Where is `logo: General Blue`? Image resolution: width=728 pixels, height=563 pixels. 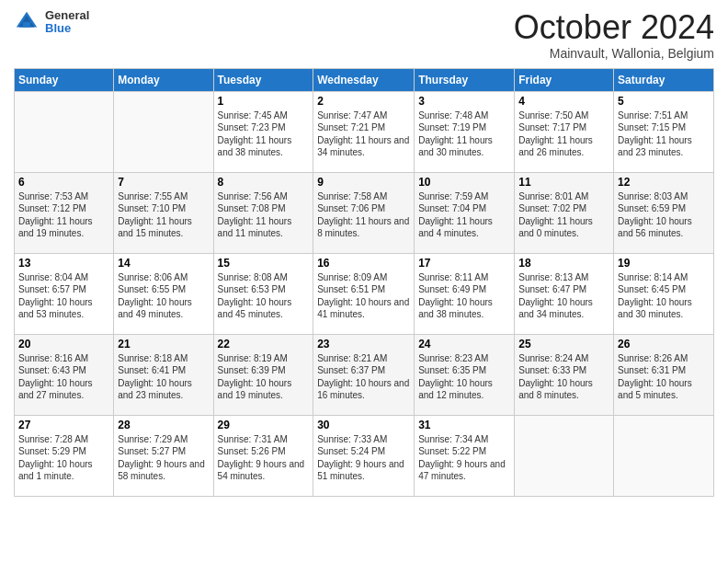
logo: General Blue is located at coordinates (51, 22).